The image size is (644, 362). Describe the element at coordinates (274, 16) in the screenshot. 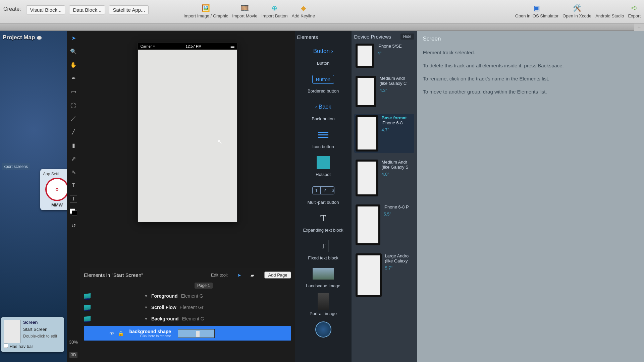

I see `import-button-label: Import Button` at that location.